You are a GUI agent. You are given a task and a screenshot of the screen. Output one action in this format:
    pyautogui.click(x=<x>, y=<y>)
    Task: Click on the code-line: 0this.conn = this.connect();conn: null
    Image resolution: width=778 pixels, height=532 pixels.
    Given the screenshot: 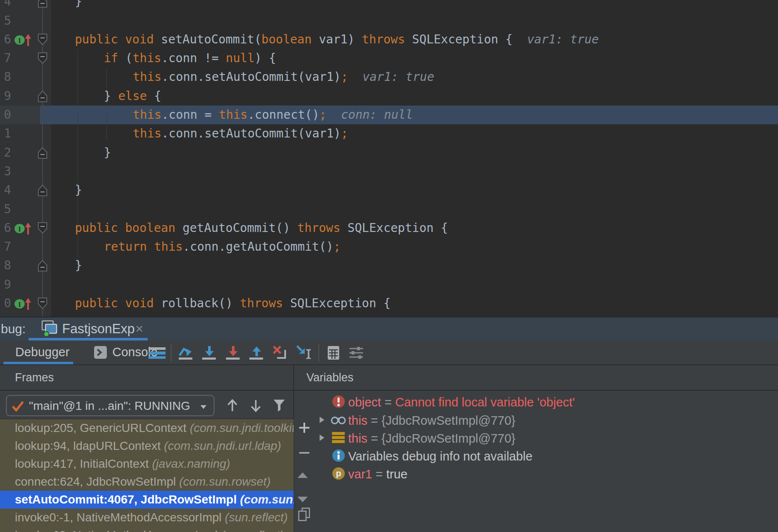 What is the action you would take?
    pyautogui.click(x=389, y=115)
    